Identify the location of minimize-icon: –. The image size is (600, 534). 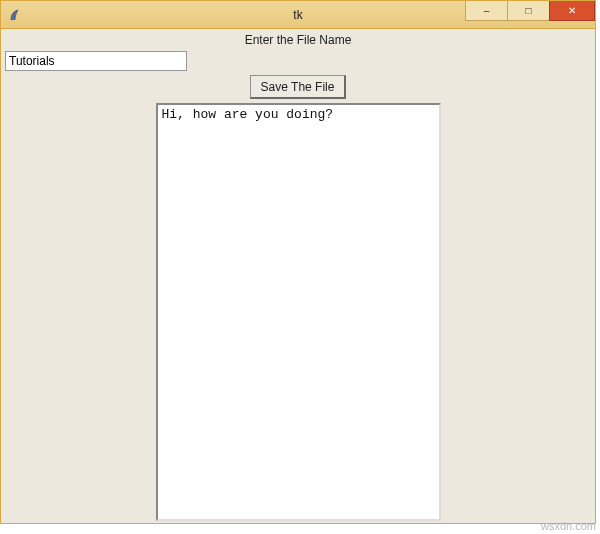
(487, 10).